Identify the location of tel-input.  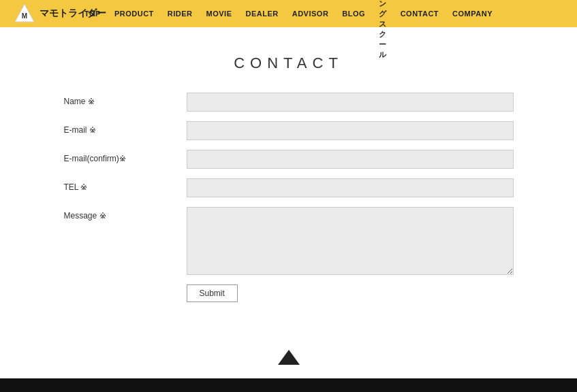
(350, 188).